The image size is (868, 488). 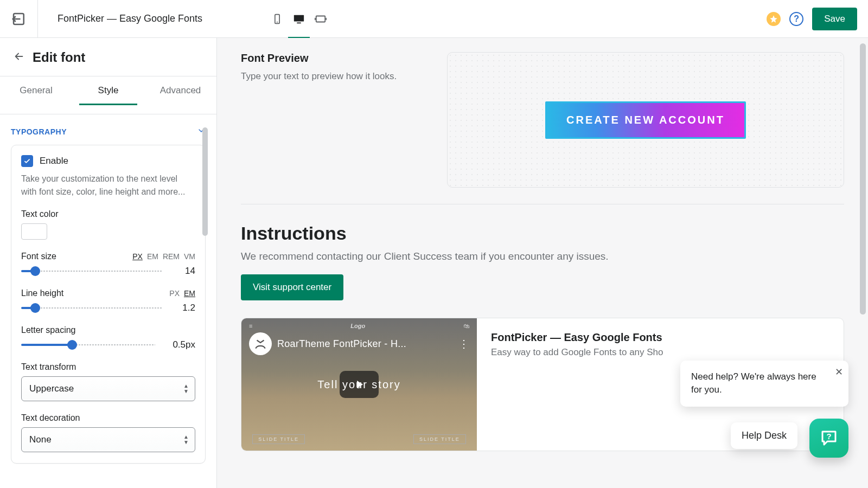 What do you see at coordinates (108, 433) in the screenshot?
I see `text-decoration-field: Text decoration None ▲▼` at bounding box center [108, 433].